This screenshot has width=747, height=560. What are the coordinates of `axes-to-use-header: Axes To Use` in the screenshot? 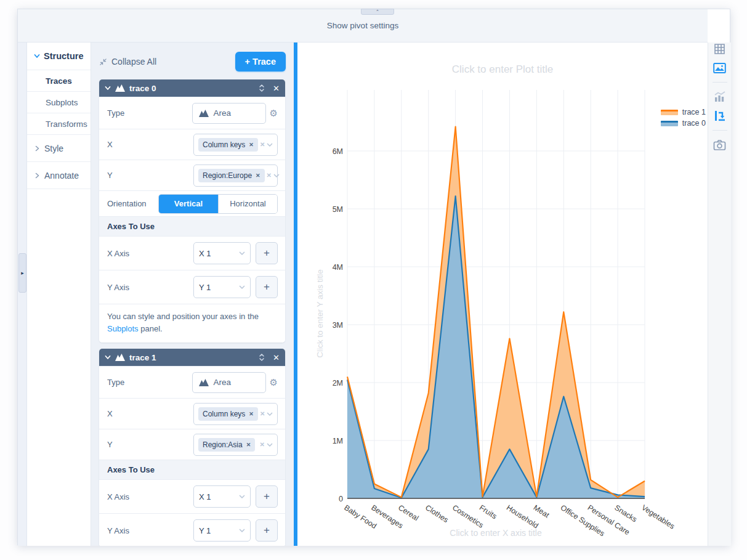 It's located at (192, 469).